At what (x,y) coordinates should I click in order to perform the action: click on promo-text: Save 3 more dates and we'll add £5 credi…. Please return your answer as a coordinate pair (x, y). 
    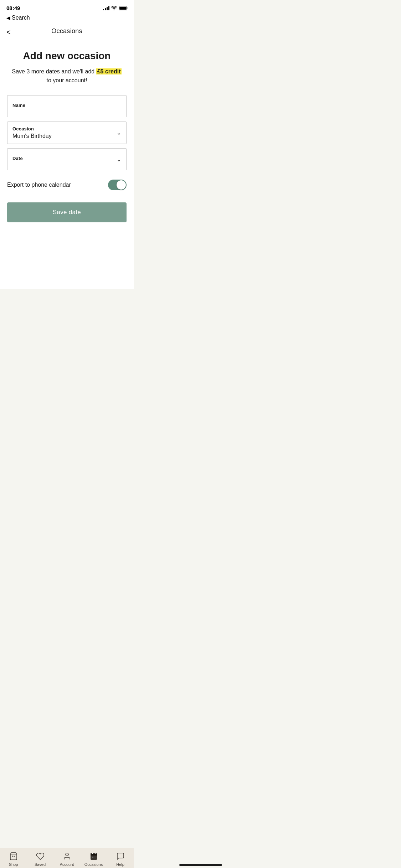
    Looking at the image, I should click on (67, 76).